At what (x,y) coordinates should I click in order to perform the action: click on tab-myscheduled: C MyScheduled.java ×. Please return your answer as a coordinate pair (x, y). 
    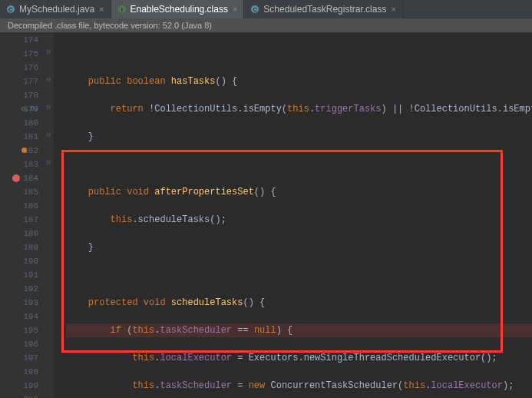
    Looking at the image, I should click on (55, 9).